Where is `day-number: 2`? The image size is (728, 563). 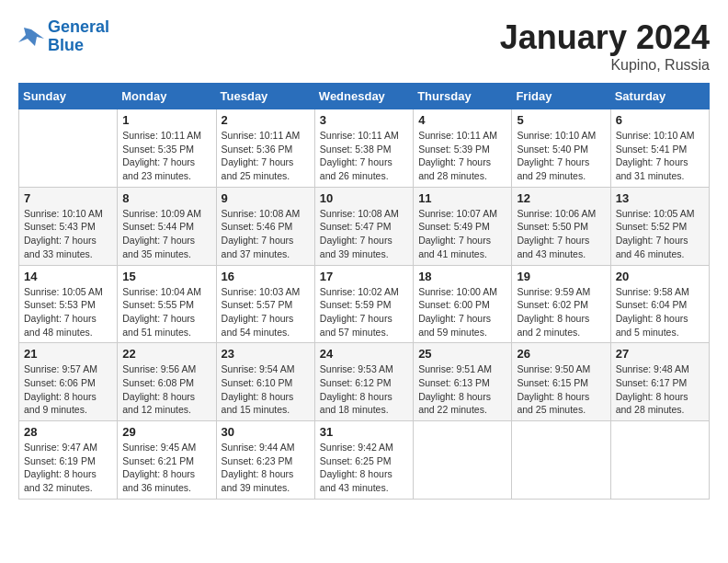 day-number: 2 is located at coordinates (266, 120).